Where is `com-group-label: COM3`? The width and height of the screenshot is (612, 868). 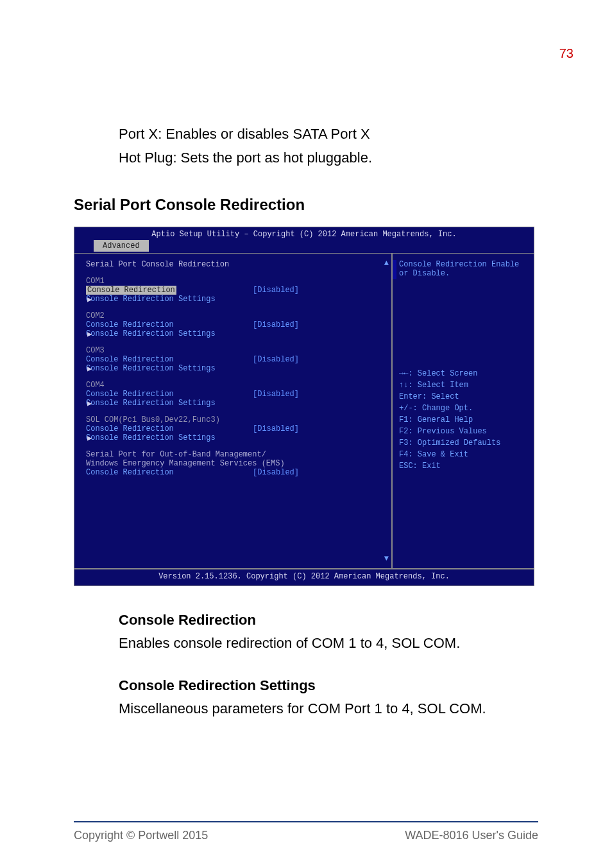
com-group-label: COM3 is located at coordinates (236, 351).